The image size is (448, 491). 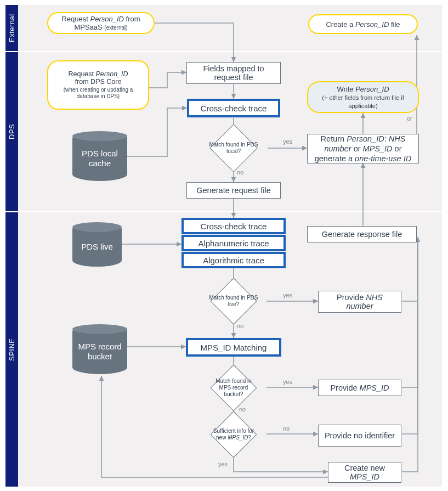 I want to click on pds-local-cache: PDS local cache, so click(x=100, y=156).